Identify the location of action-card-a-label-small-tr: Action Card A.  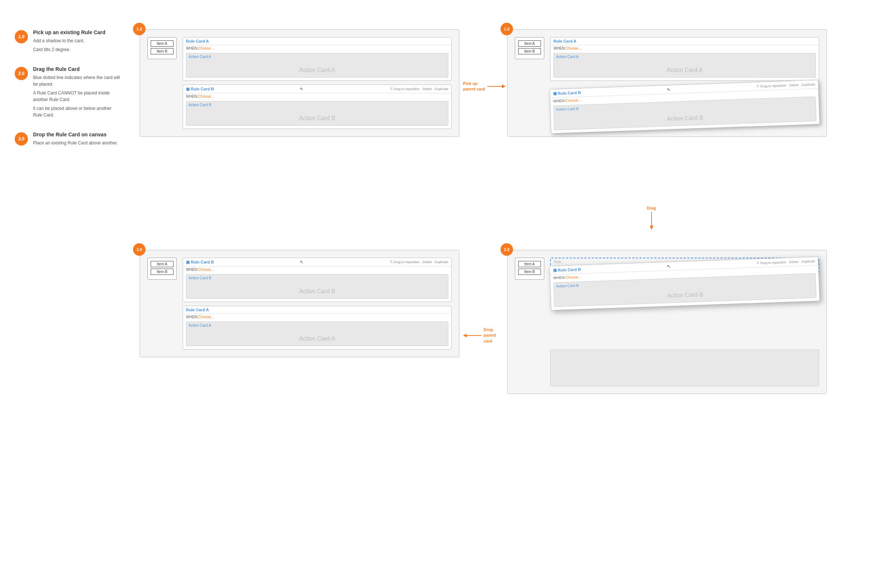
(685, 56).